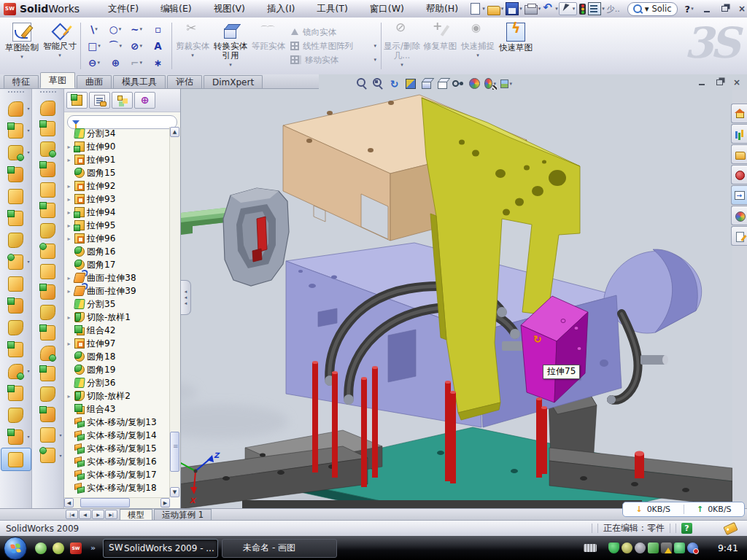  What do you see at coordinates (231, 46) in the screenshot?
I see `ribbon-button: 转换实体引用 ▾` at bounding box center [231, 46].